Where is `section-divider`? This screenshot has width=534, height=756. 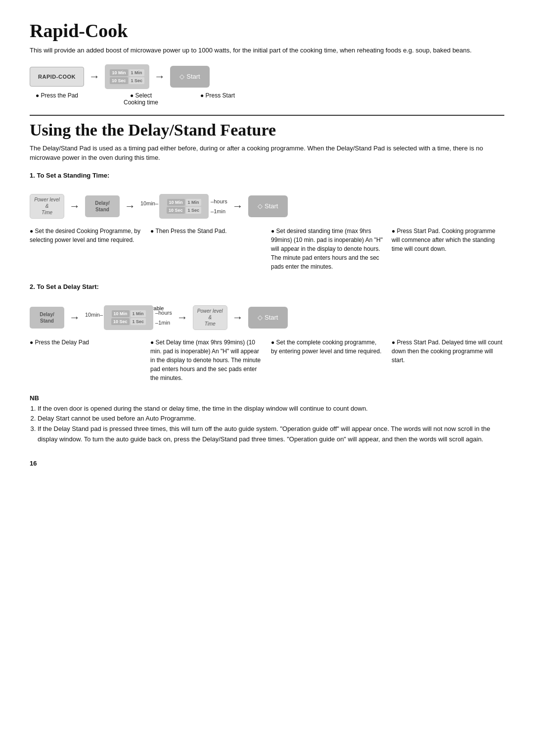
section-divider is located at coordinates (267, 115).